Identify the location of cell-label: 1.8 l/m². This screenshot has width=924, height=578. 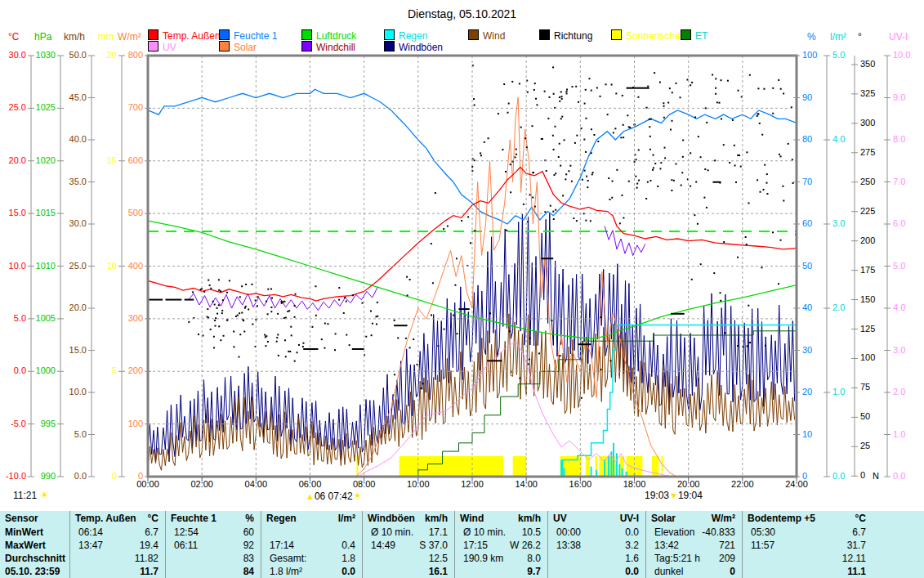
(282, 572).